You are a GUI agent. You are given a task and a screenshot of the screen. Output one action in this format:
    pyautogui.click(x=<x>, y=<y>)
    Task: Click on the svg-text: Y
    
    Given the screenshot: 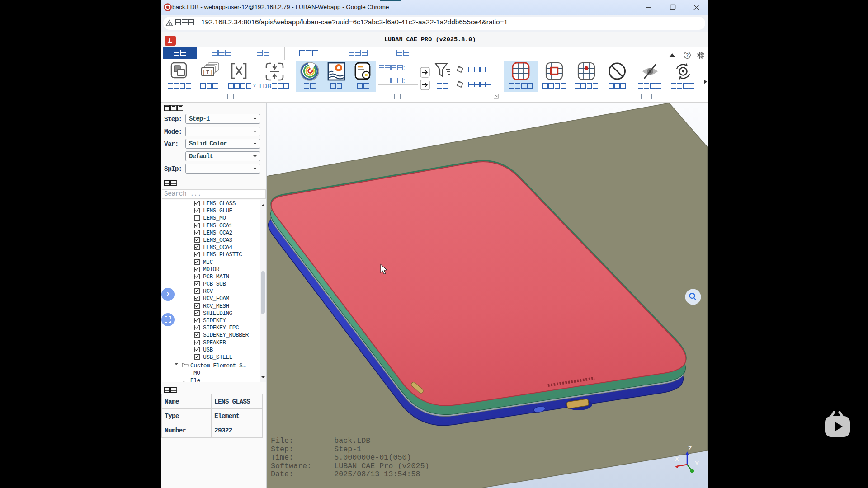 What is the action you would take?
    pyautogui.click(x=697, y=464)
    